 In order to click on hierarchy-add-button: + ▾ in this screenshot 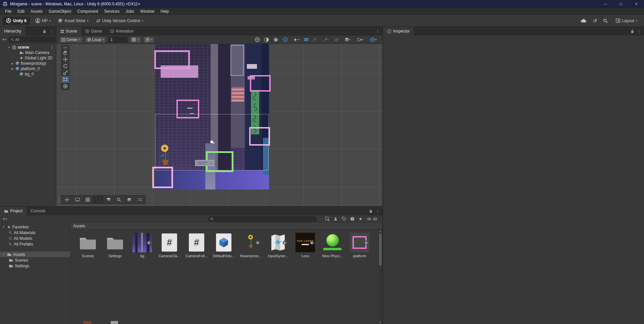, I will do `click(4, 40)`.